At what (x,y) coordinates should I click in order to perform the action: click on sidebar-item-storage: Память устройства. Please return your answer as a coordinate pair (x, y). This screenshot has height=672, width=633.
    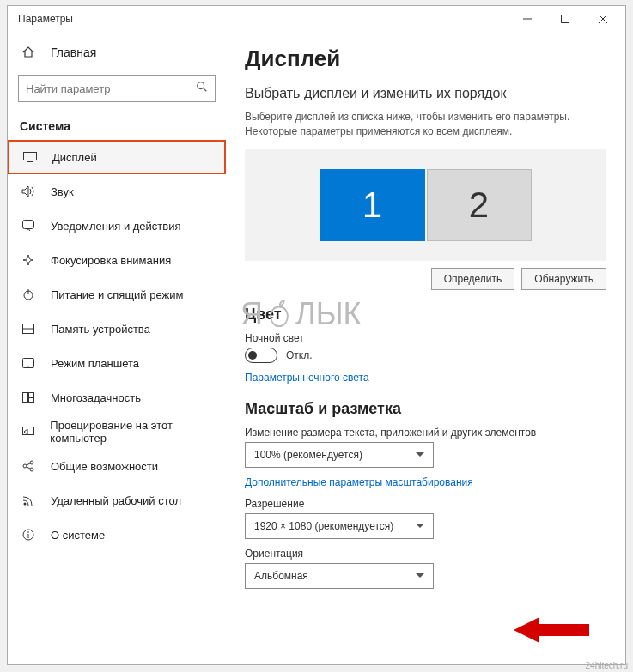
    Looking at the image, I should click on (117, 329).